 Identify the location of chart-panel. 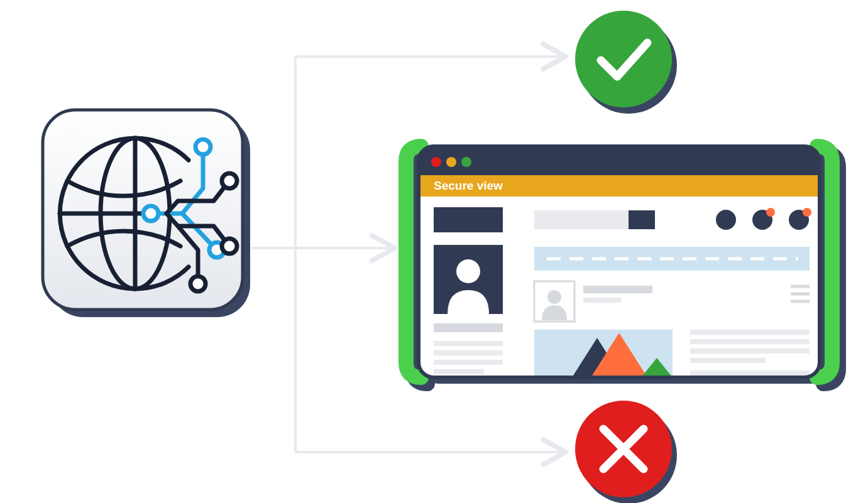
(603, 354).